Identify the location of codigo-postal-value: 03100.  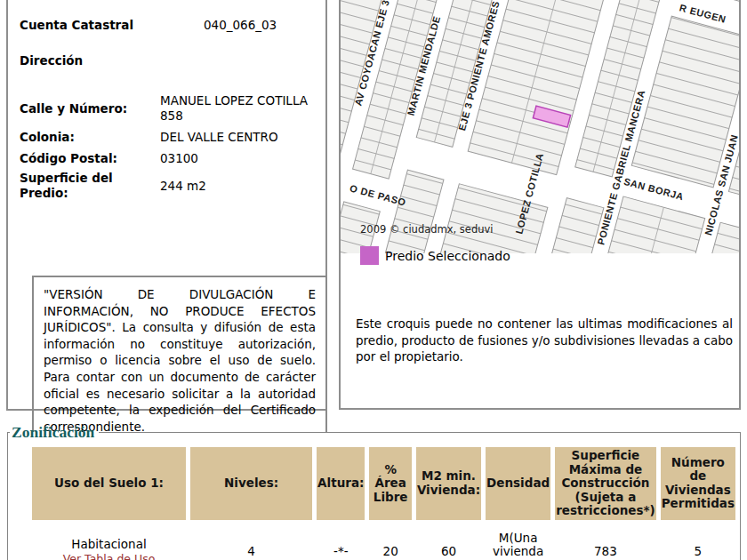
(243, 158).